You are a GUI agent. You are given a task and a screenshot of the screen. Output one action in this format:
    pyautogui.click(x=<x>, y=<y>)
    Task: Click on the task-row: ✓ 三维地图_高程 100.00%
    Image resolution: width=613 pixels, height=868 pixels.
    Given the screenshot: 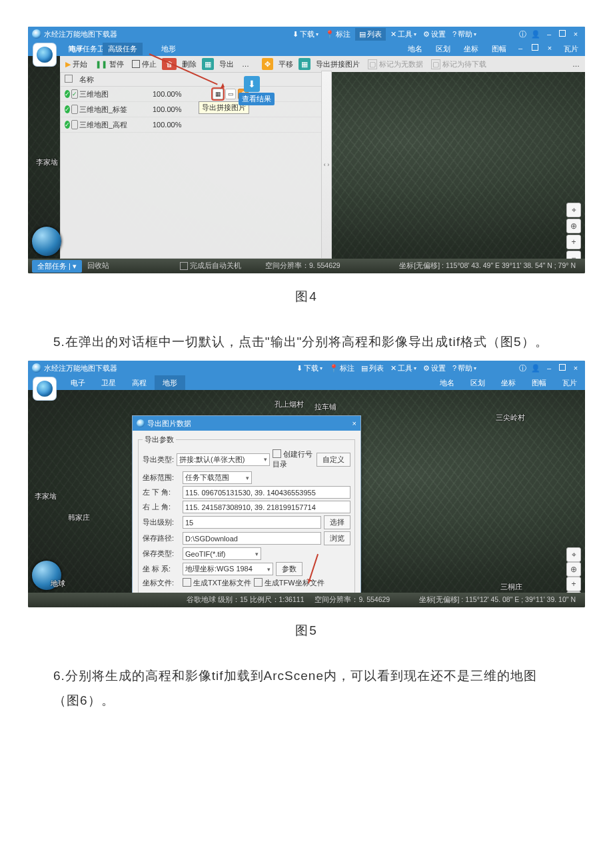 What is the action you would take?
    pyautogui.click(x=191, y=125)
    